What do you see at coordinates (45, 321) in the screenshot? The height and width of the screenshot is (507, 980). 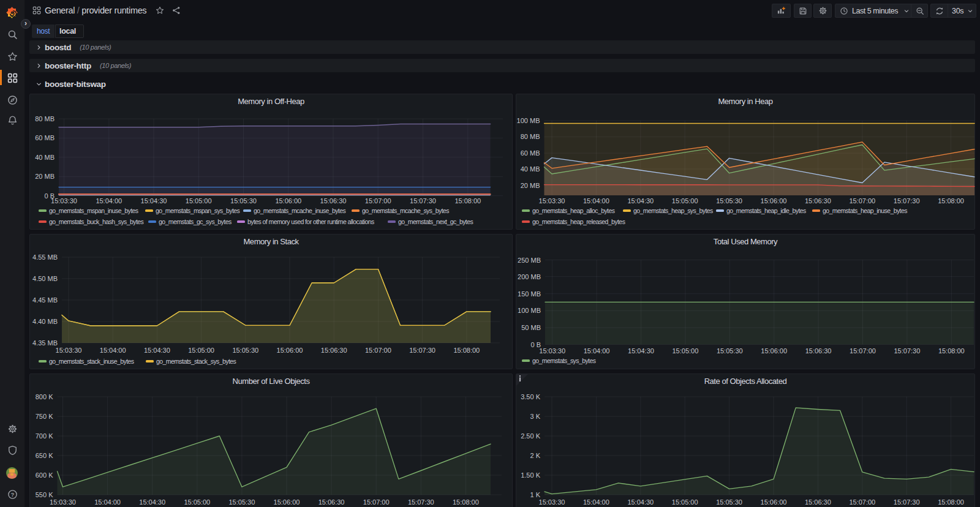 I see `svg-text: 4.40 MB` at bounding box center [45, 321].